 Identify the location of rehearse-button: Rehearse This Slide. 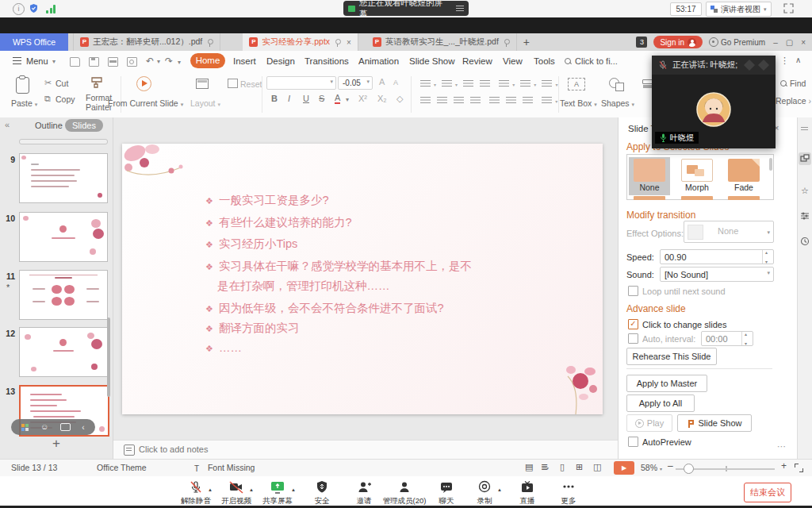
(672, 356).